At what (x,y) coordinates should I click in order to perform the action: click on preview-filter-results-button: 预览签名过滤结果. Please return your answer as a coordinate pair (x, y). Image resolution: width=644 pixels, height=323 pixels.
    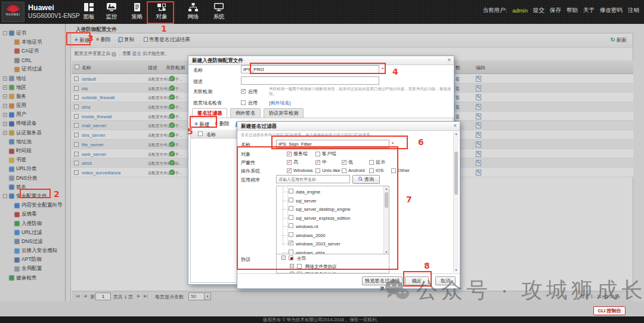
    Looking at the image, I should click on (382, 281).